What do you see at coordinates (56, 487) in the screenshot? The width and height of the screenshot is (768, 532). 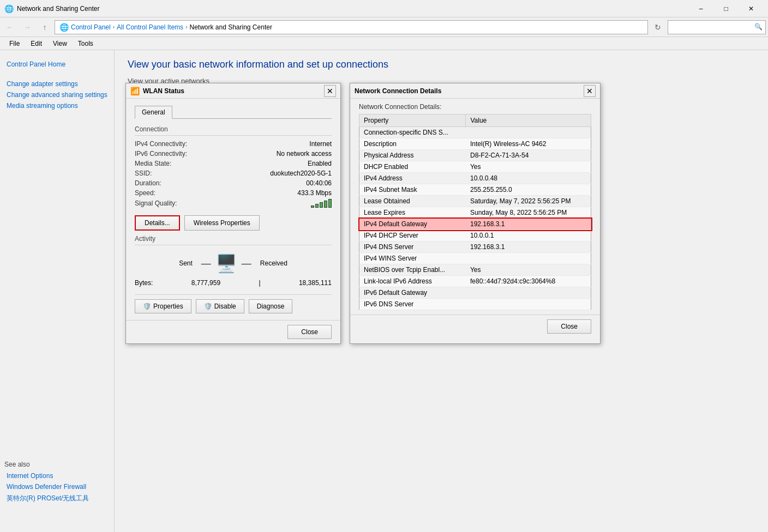 I see `sidebar-link-firewall: Windows Defender Firewall` at bounding box center [56, 487].